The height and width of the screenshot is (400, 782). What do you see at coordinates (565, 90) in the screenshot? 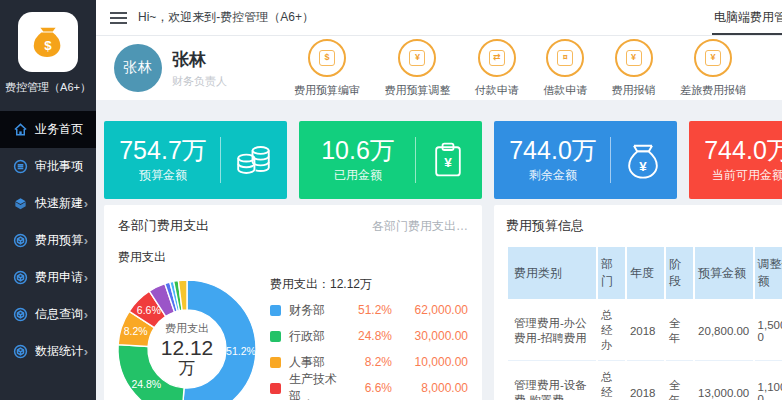
I see `quick-action-label: 借款申请` at bounding box center [565, 90].